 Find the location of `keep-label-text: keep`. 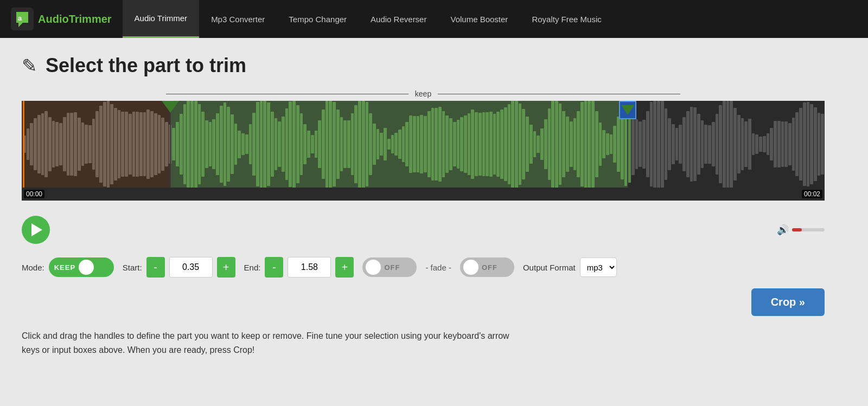

keep-label-text: keep is located at coordinates (423, 94).